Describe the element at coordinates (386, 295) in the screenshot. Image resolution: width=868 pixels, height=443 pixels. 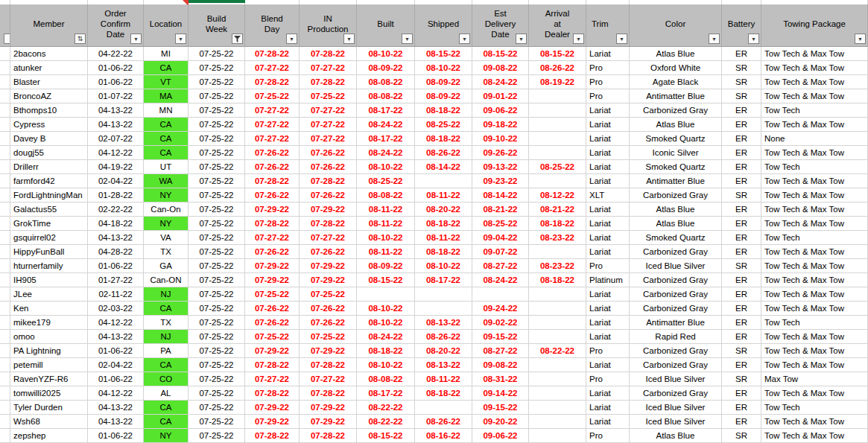
I see `cell-built` at that location.